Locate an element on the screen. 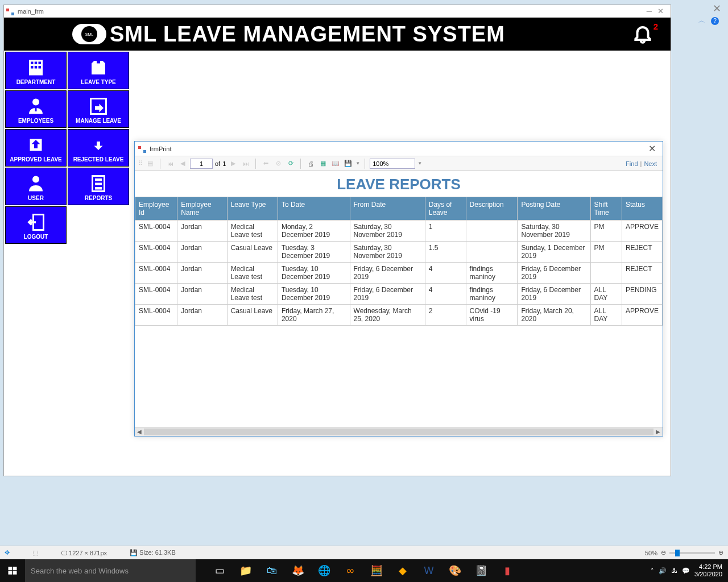  prev-page-button: ◀ is located at coordinates (183, 164).